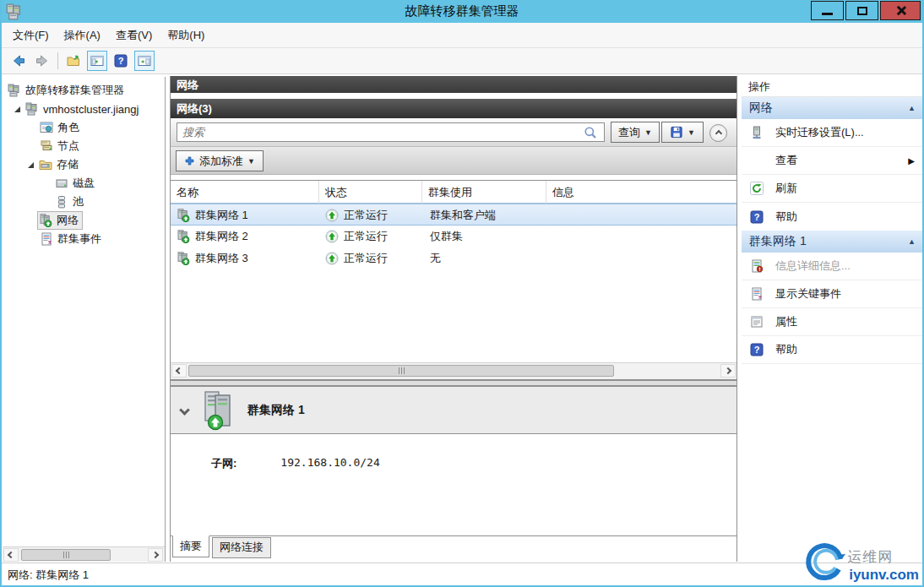 Image resolution: width=924 pixels, height=587 pixels. Describe the element at coordinates (191, 546) in the screenshot. I see `tab-summary: 摘要` at that location.